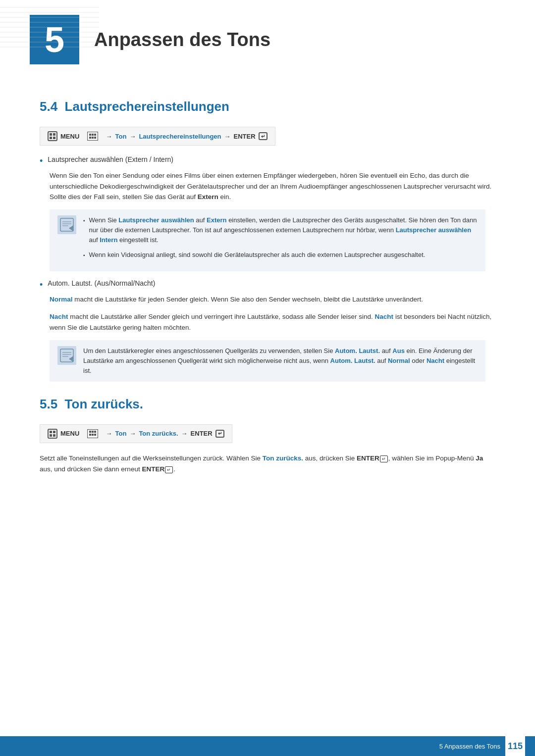 This screenshot has width=535, height=756. What do you see at coordinates (280, 230) in the screenshot?
I see `sub-bullet-item-1: ▪ Wenn Sie Lautsprecher auswählen auf Ex…` at bounding box center [280, 230].